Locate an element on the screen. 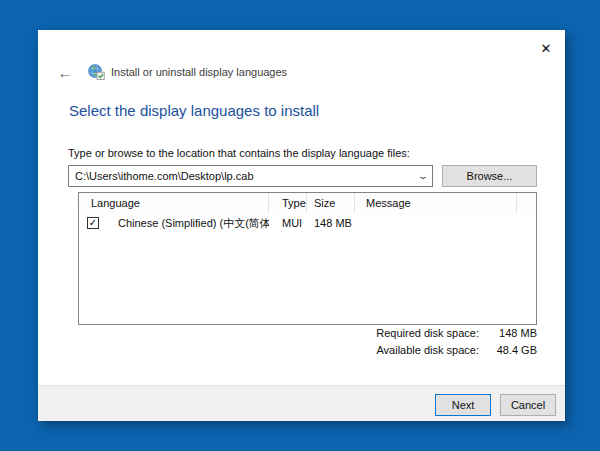 The height and width of the screenshot is (451, 600). footer: Next Cancel is located at coordinates (302, 403).